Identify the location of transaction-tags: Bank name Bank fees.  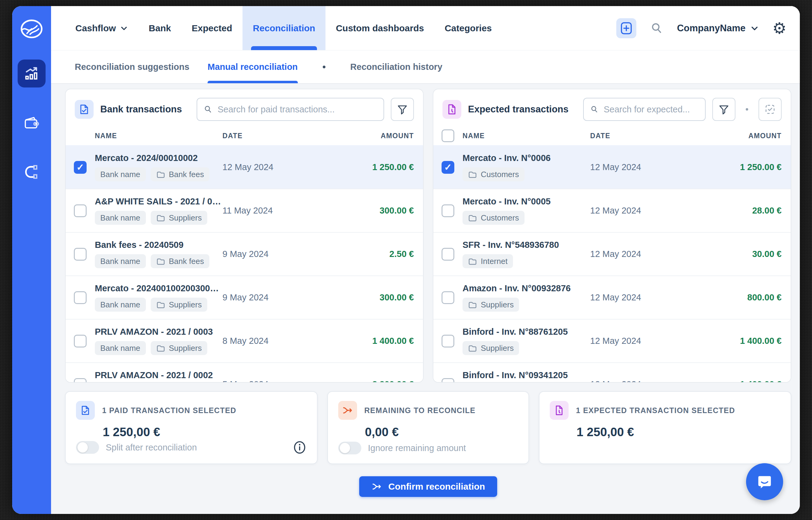
(159, 261).